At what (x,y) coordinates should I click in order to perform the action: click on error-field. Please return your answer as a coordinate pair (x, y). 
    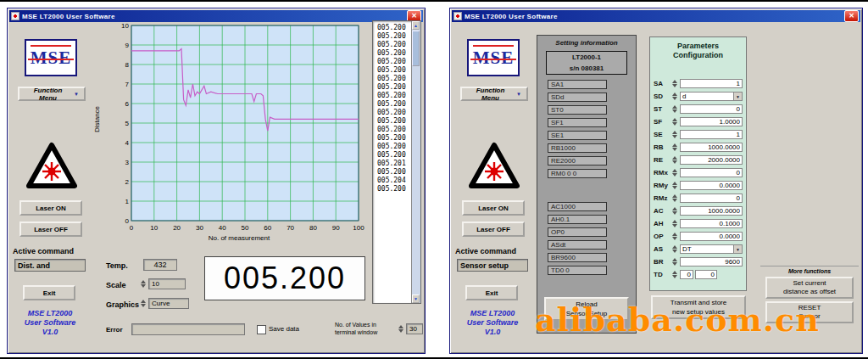
    Looking at the image, I should click on (188, 329).